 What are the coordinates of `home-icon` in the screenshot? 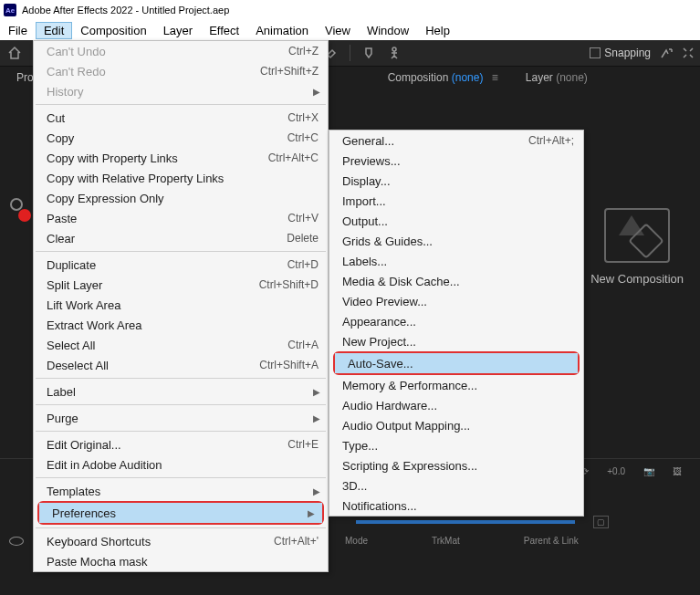 It's located at (15, 53).